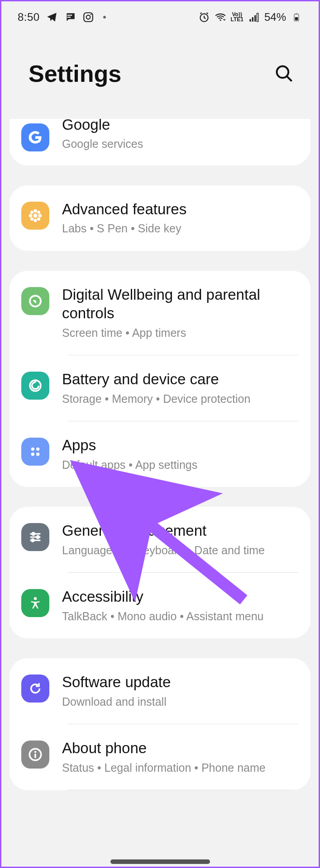  I want to click on row-subtitle: Screen time • App timers, so click(180, 333).